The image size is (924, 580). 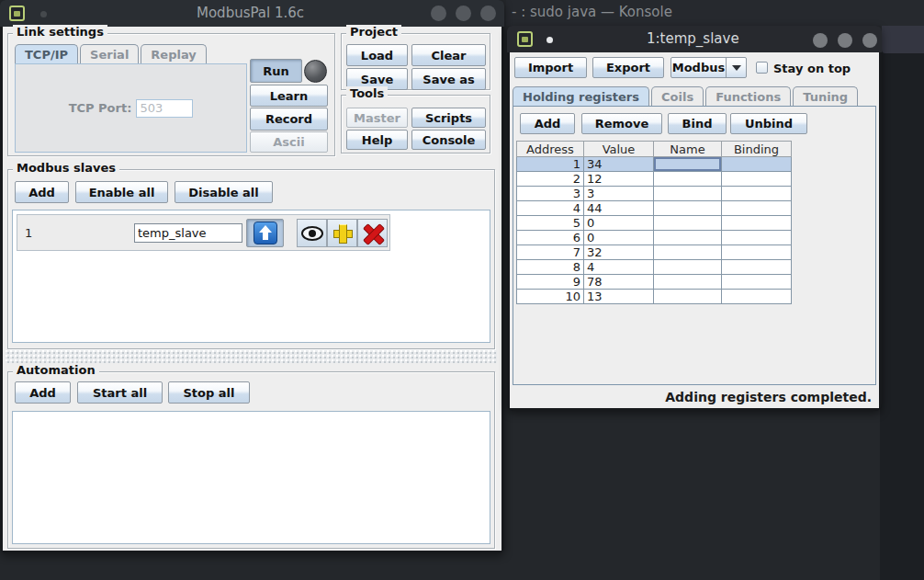 I want to click on column-header-name: Name, so click(x=688, y=149).